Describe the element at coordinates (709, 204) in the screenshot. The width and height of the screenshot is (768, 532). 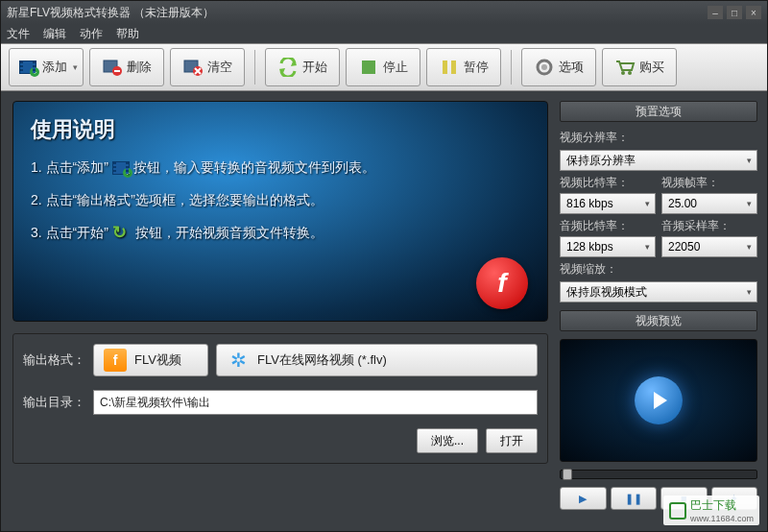
I see `fps-select: 25.00` at that location.